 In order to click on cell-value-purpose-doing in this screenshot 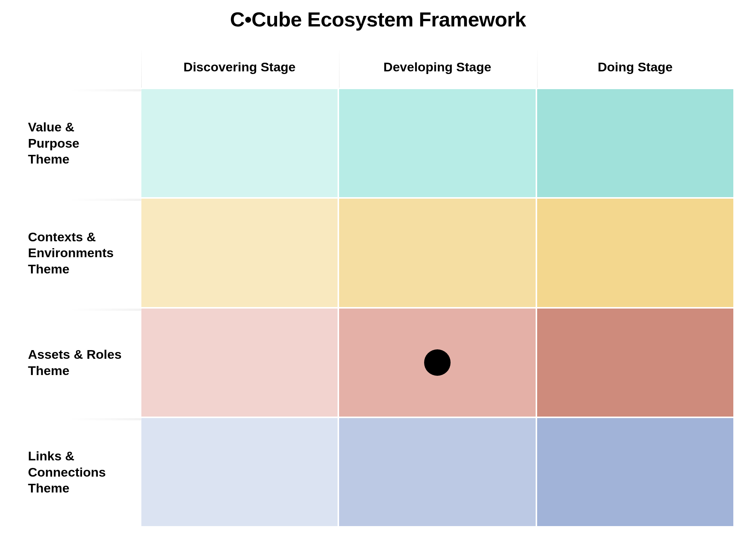, I will do `click(635, 143)`.